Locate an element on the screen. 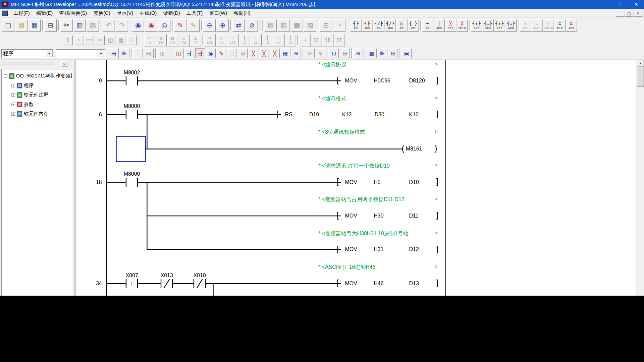 Image resolution: width=644 pixels, height=362 pixels. project-tree-toggle-icon: ⊪ is located at coordinates (124, 53).